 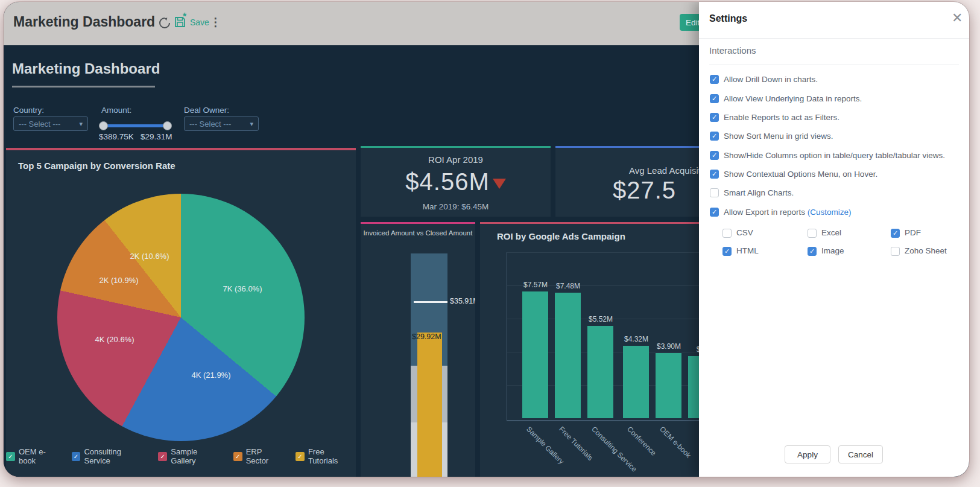 What do you see at coordinates (771, 80) in the screenshot?
I see `setting-label: Allow Drill Down in charts.` at bounding box center [771, 80].